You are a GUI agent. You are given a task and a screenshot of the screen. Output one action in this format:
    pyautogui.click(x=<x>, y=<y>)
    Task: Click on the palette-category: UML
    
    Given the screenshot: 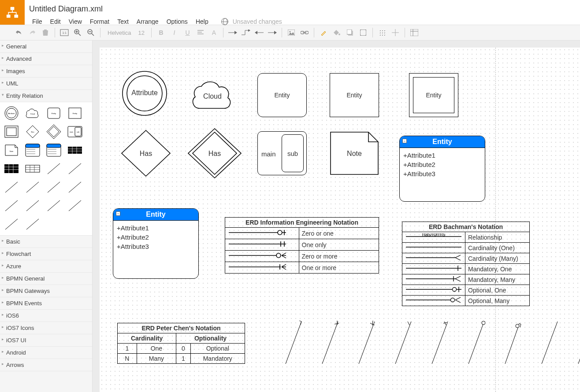 What is the action you would take?
    pyautogui.click(x=46, y=84)
    